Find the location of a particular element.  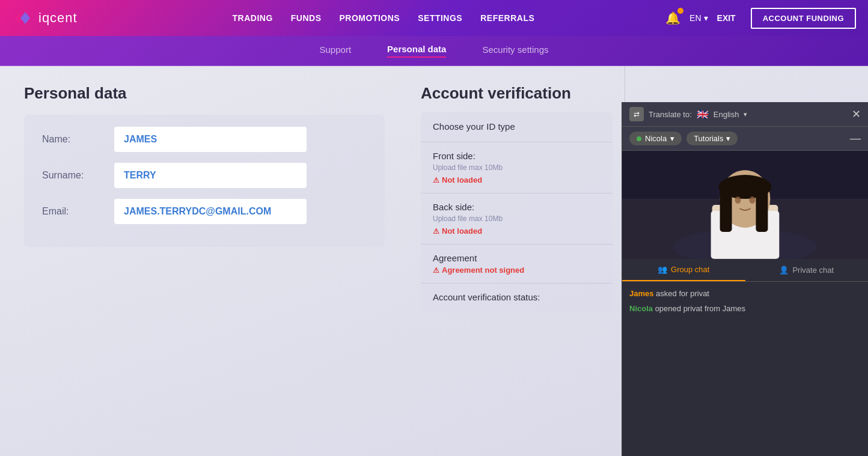

nav-promotions: PROMOTIONS is located at coordinates (370, 18).